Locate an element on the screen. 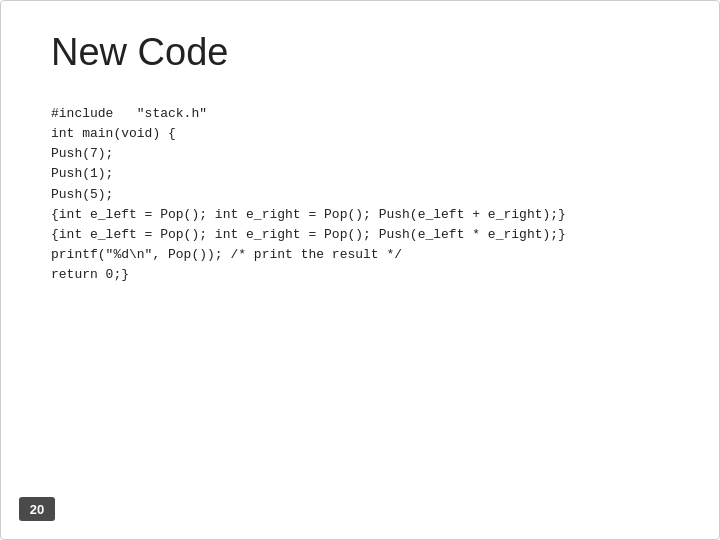  slide-number: 20 is located at coordinates (37, 509).